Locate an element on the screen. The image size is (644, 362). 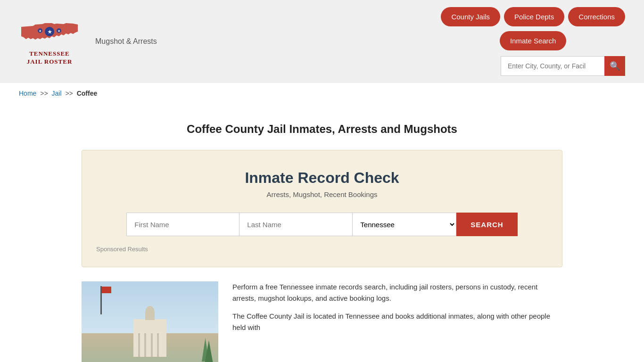
bottom-paragraph-1: Perform a free Tennessee inmate records … is located at coordinates (397, 293).